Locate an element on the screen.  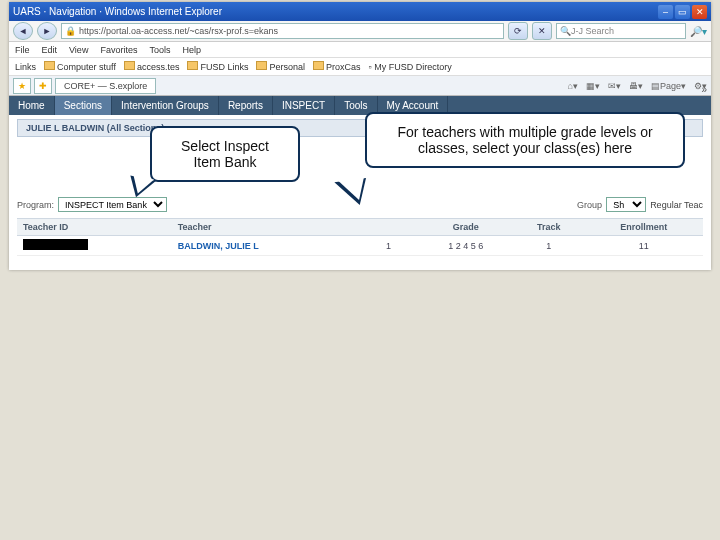
url-text: https://portal.oa-access.net/~cas/rsx-pr… is located at coordinates (178, 31).